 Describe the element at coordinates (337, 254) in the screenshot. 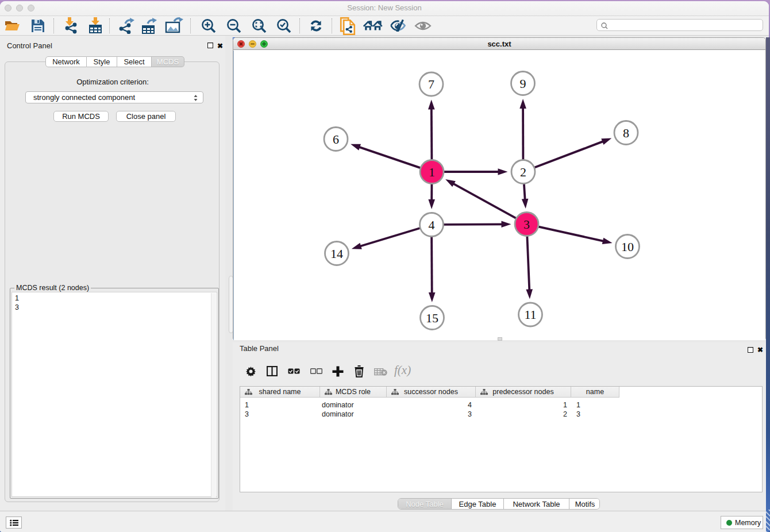

I see `svg-text: 14` at that location.